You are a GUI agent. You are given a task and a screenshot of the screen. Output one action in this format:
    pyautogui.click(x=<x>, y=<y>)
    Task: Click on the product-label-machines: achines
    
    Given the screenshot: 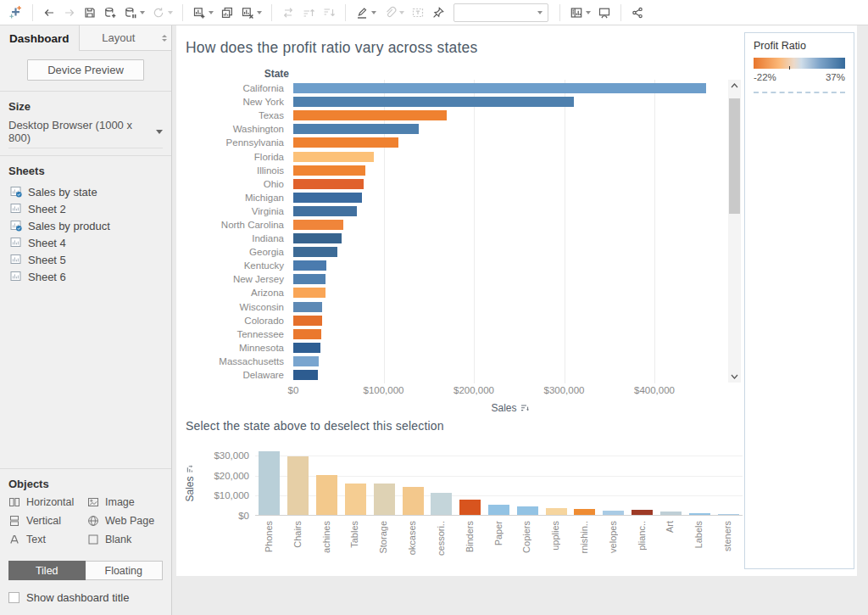 What is the action you would take?
    pyautogui.click(x=327, y=546)
    